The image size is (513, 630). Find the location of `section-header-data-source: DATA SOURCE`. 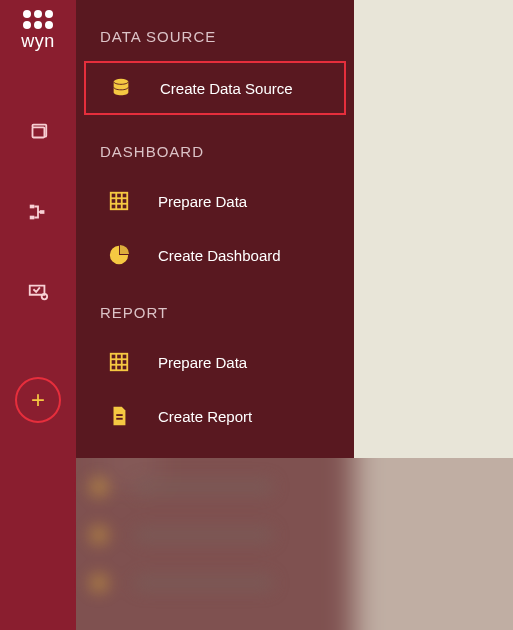

section-header-data-source: DATA SOURCE is located at coordinates (215, 38).